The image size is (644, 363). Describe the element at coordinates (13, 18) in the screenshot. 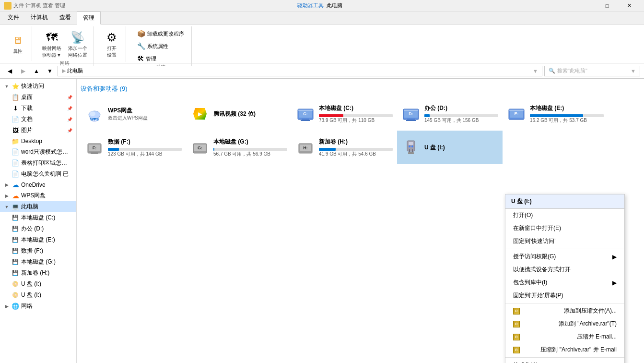

I see `tab-file: 文件` at that location.